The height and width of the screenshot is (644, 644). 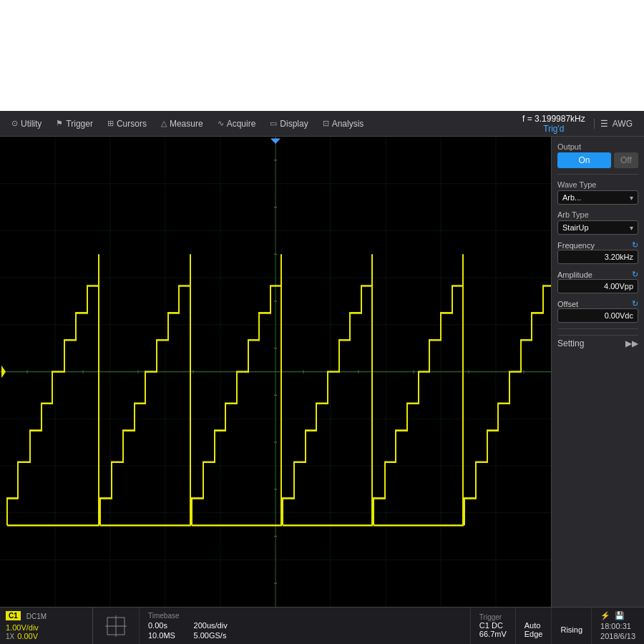 I want to click on offset-value-box: 0.00Vdc, so click(x=598, y=316).